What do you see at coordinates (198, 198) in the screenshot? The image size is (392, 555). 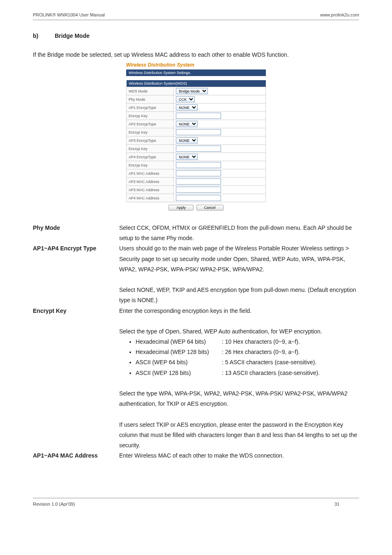 I see `ap4-mac-input` at bounding box center [198, 198].